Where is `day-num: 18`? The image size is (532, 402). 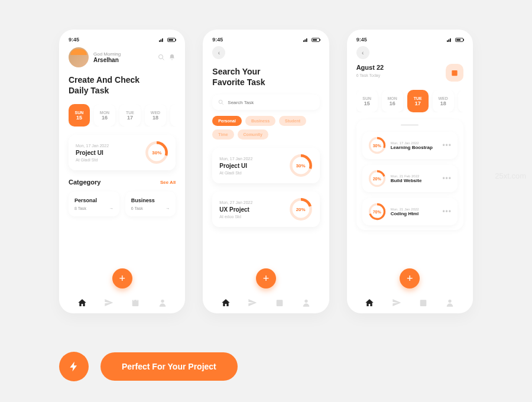 day-num: 18 is located at coordinates (443, 103).